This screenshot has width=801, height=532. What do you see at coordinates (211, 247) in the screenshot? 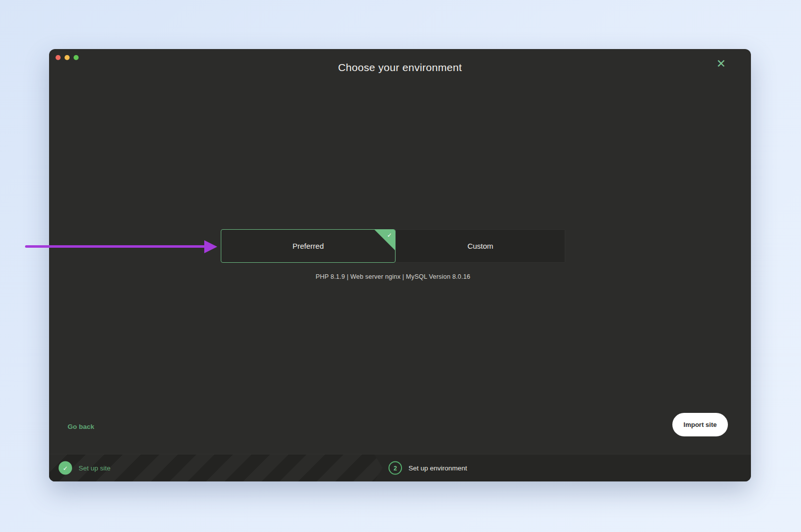
I see `annotation-arrow-head-icon` at bounding box center [211, 247].